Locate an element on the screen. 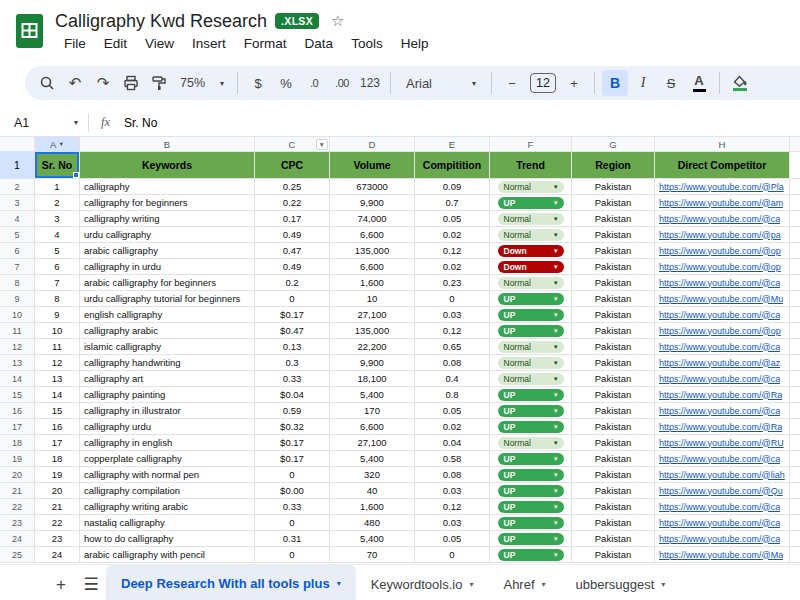  cell-competition: 0.23 is located at coordinates (452, 283).